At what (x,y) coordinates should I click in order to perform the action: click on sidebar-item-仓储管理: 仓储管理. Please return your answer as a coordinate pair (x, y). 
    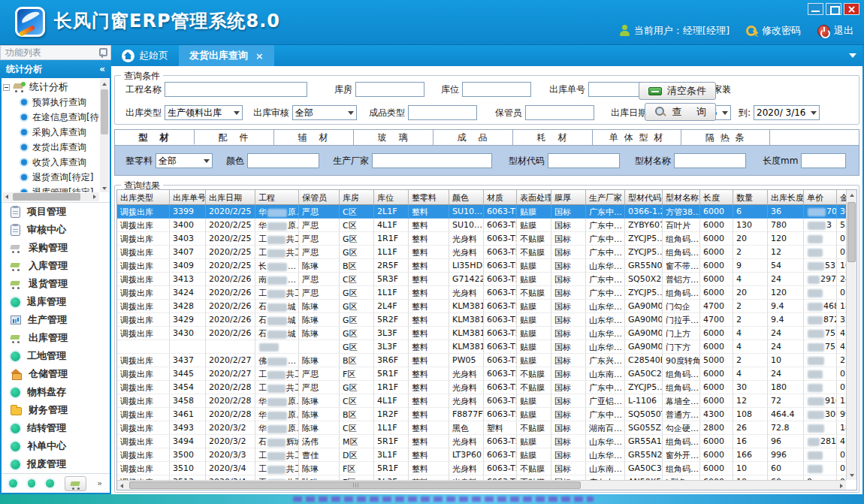
    Looking at the image, I should click on (56, 374).